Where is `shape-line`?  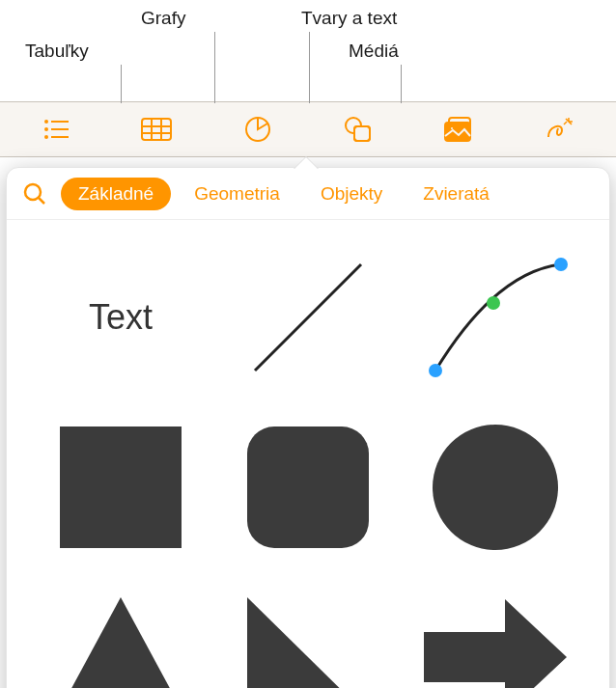
shape-line is located at coordinates (308, 317).